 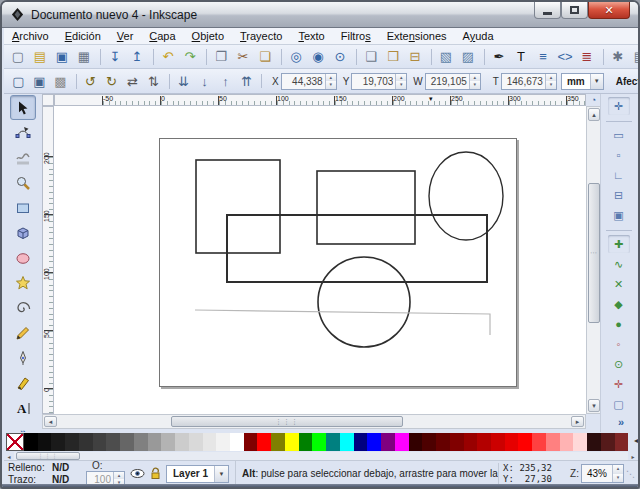 I want to click on undo-button: ↶, so click(x=168, y=57).